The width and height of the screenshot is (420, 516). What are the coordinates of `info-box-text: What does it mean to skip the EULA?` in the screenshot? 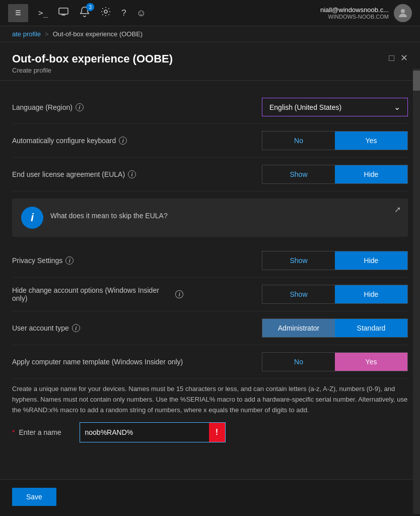 It's located at (109, 214).